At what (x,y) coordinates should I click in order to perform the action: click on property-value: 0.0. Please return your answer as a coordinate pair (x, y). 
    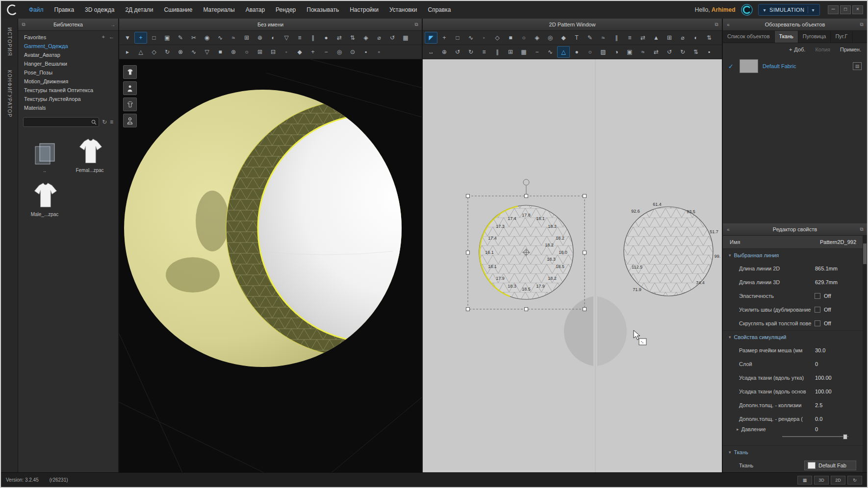
    Looking at the image, I should click on (836, 419).